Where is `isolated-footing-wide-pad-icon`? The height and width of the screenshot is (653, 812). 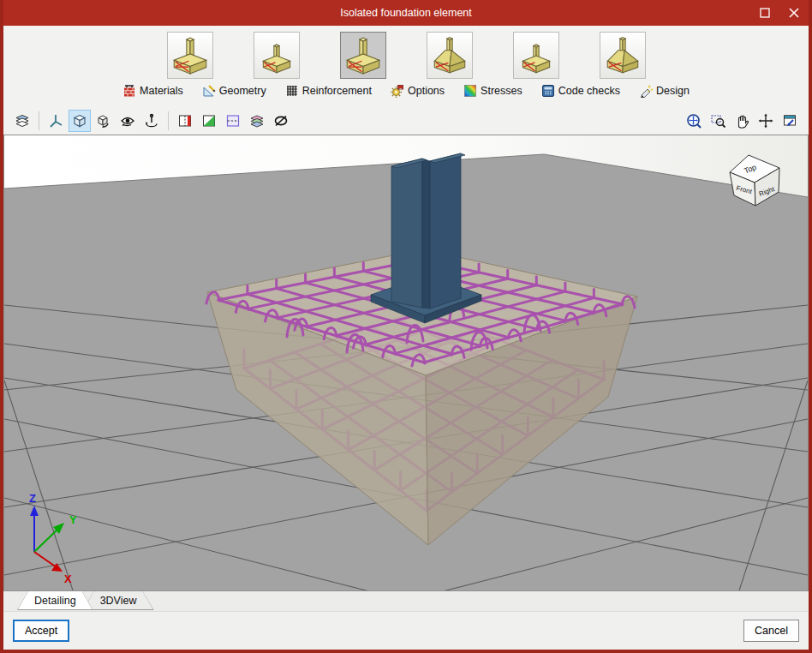 isolated-footing-wide-pad-icon is located at coordinates (363, 56).